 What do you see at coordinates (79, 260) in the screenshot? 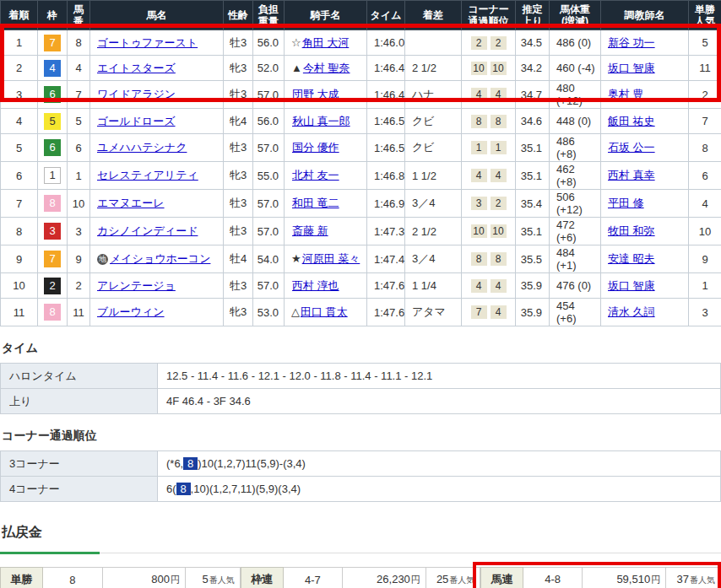
I see `horse-number: 9` at bounding box center [79, 260].